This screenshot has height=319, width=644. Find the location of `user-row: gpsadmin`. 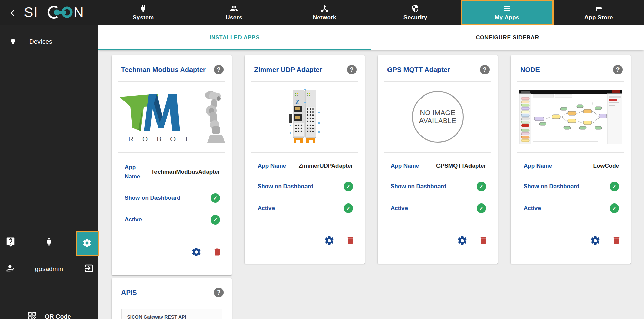

user-row: gpsadmin is located at coordinates (49, 269).